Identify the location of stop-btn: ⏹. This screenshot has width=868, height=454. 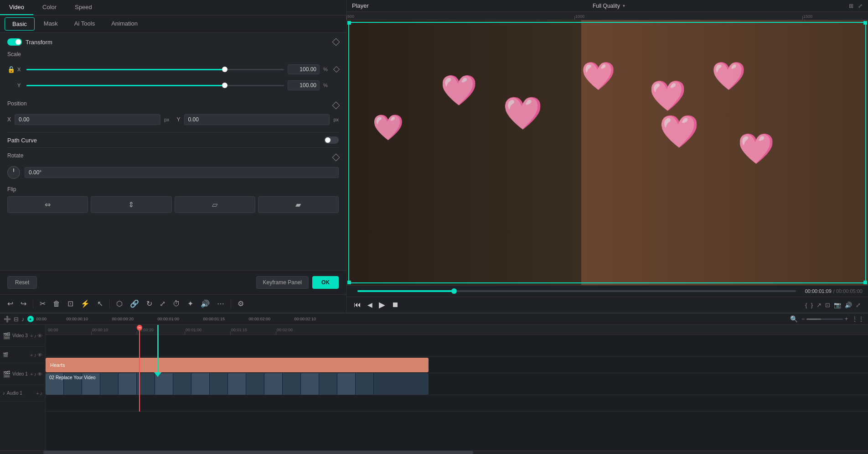
(395, 305).